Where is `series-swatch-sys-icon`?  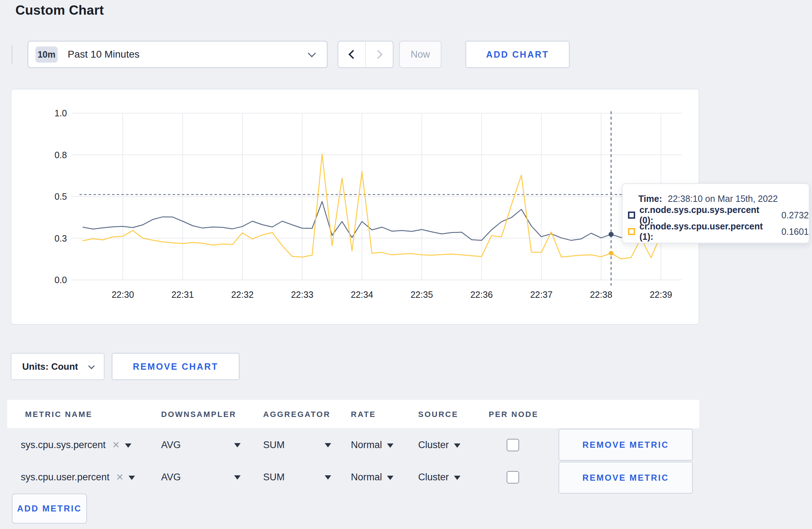
series-swatch-sys-icon is located at coordinates (632, 215).